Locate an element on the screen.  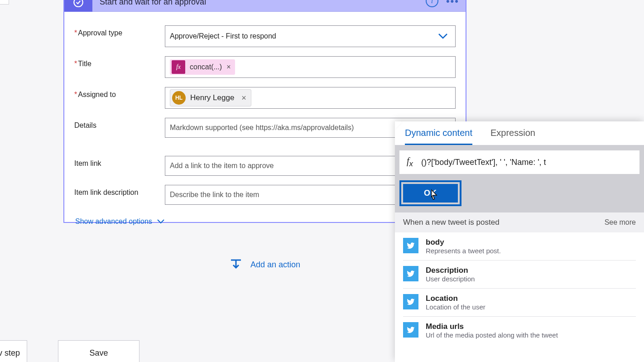
item-desc-label: Item link description is located at coordinates (120, 191).